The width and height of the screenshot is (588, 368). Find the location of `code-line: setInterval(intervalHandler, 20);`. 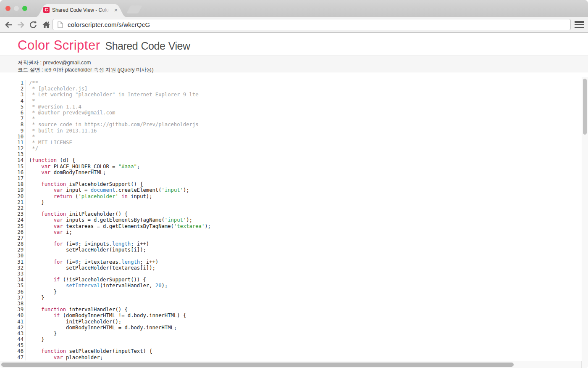

code-line: setInterval(intervalHandler, 20); is located at coordinates (120, 286).